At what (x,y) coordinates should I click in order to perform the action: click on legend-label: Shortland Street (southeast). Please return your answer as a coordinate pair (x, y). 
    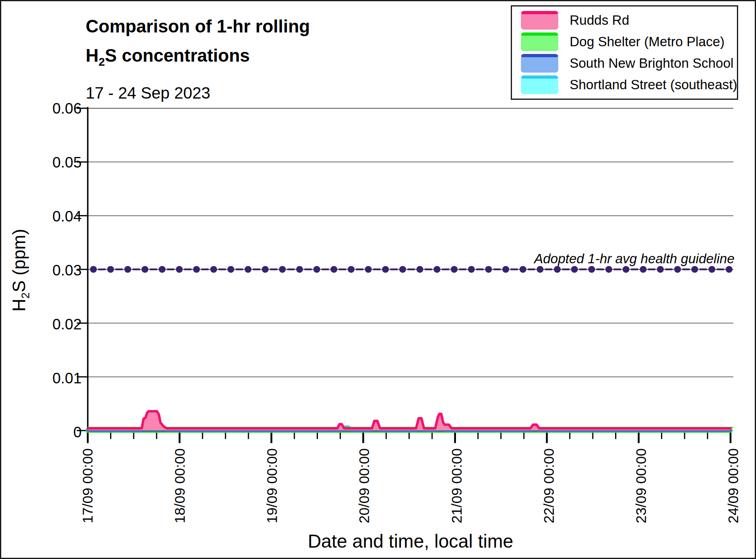
    Looking at the image, I should click on (654, 85).